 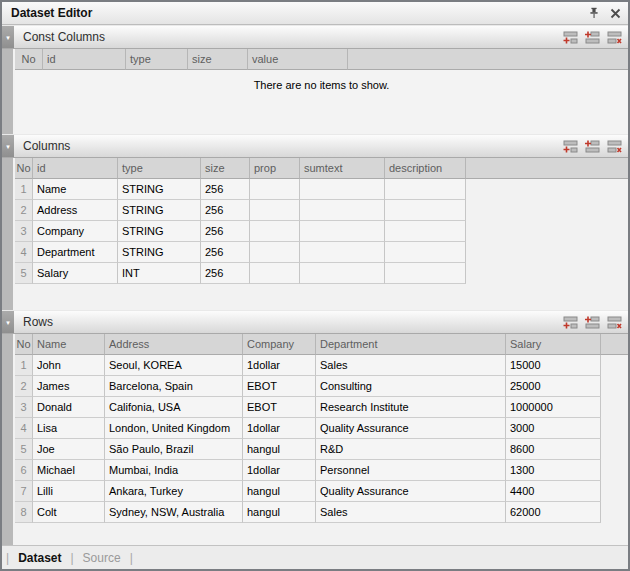 What do you see at coordinates (76, 232) in the screenshot?
I see `cell-id: Company` at bounding box center [76, 232].